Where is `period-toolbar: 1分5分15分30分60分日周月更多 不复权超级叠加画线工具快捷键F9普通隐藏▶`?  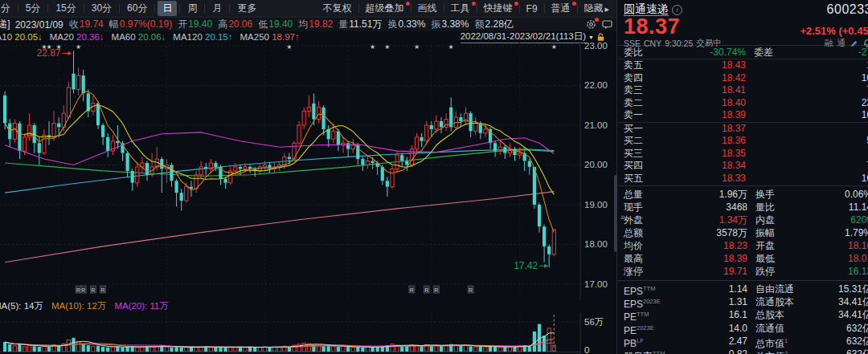
period-toolbar: 1分5分15分30分60分日周月更多 不复权超级叠加画线工具快捷键F9普通隐藏▶ is located at coordinates (309, 9).